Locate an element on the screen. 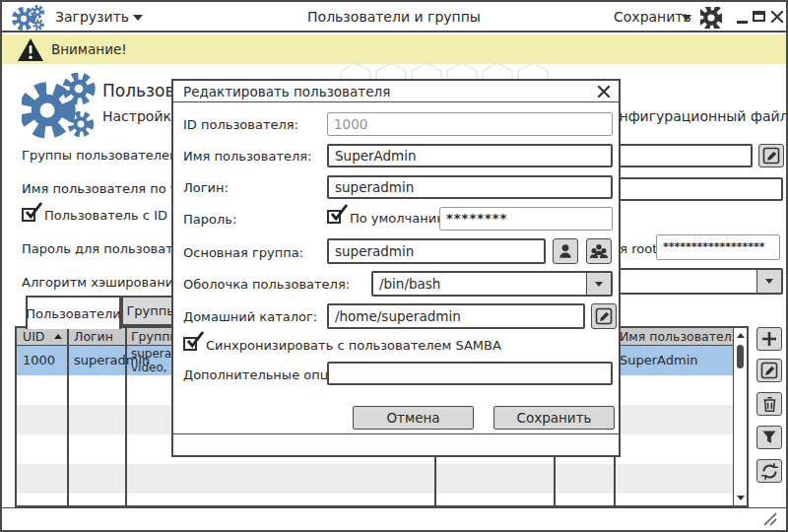 The width and height of the screenshot is (788, 532). hash-dropdown-button is located at coordinates (768, 282).